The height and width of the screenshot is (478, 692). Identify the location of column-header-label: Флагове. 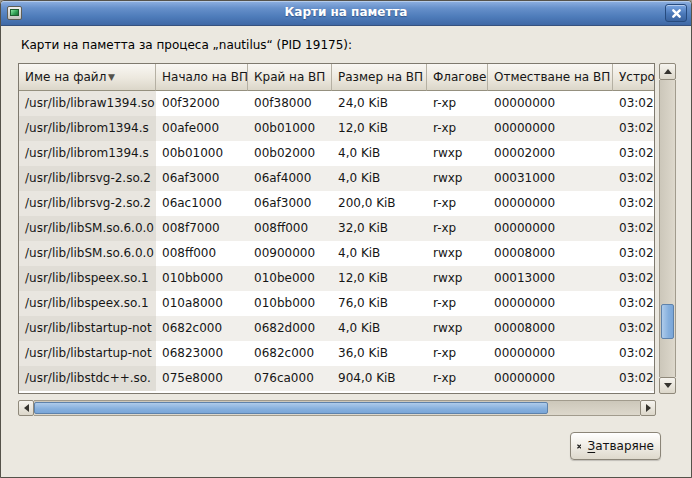
(460, 77).